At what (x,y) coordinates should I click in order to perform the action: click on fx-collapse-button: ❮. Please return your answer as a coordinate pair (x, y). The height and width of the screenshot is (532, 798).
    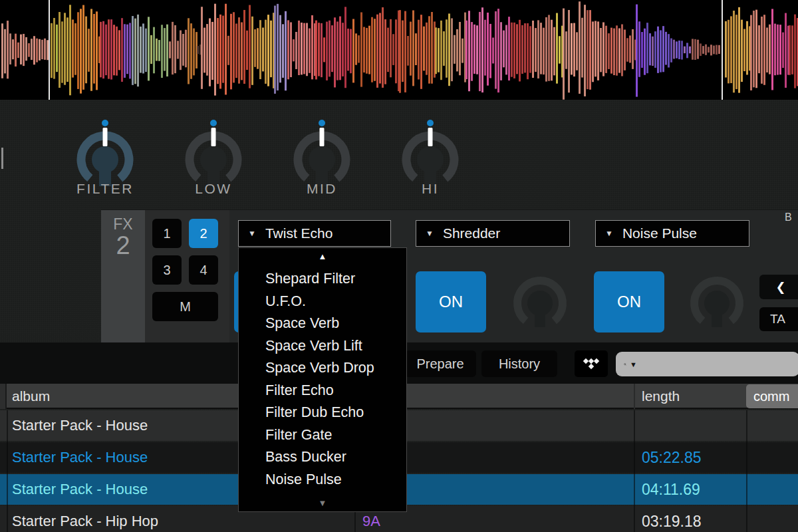
    Looking at the image, I should click on (779, 287).